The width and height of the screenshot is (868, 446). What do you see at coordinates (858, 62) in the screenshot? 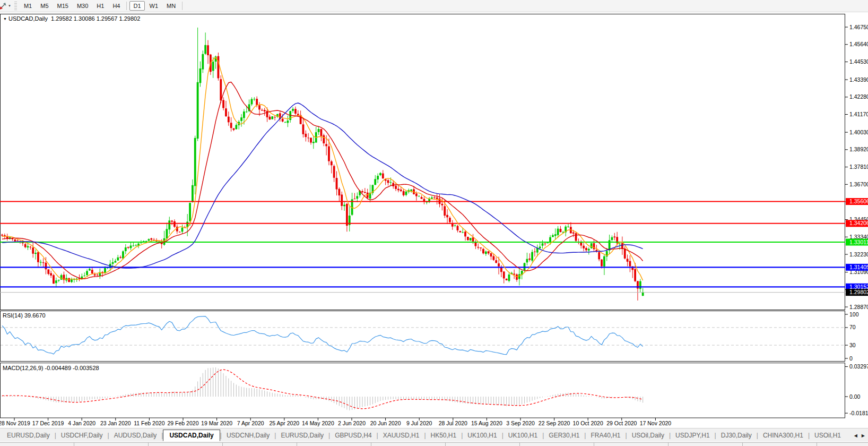
I see `svg-text: 1.44530` at bounding box center [858, 62].